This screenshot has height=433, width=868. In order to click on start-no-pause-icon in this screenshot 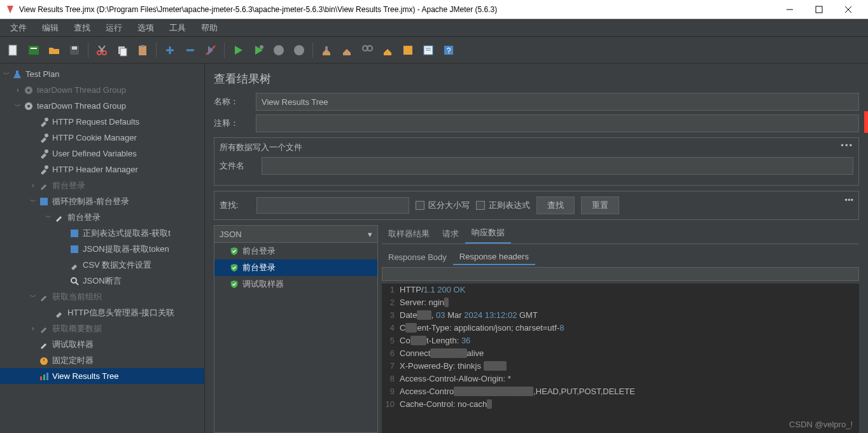, I will do `click(258, 50)`.